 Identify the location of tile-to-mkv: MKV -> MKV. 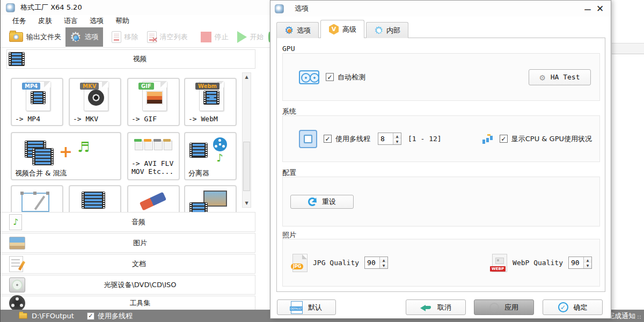
(95, 102).